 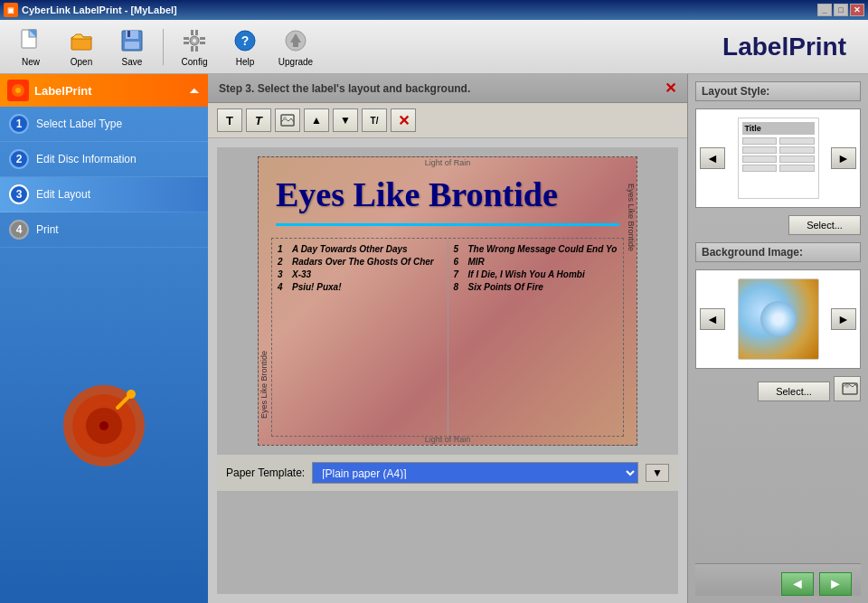 I want to click on background-select-button: Select..., so click(x=794, y=391).